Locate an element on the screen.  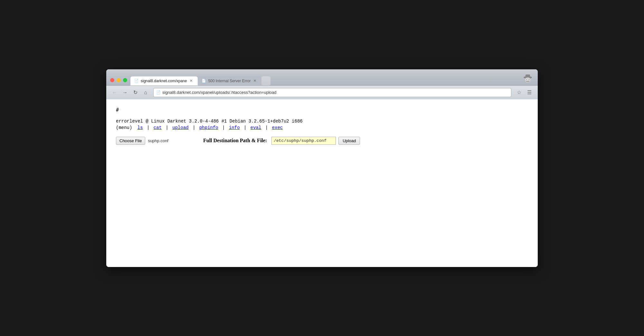
tab-2-icon: 📄 is located at coordinates (204, 81).